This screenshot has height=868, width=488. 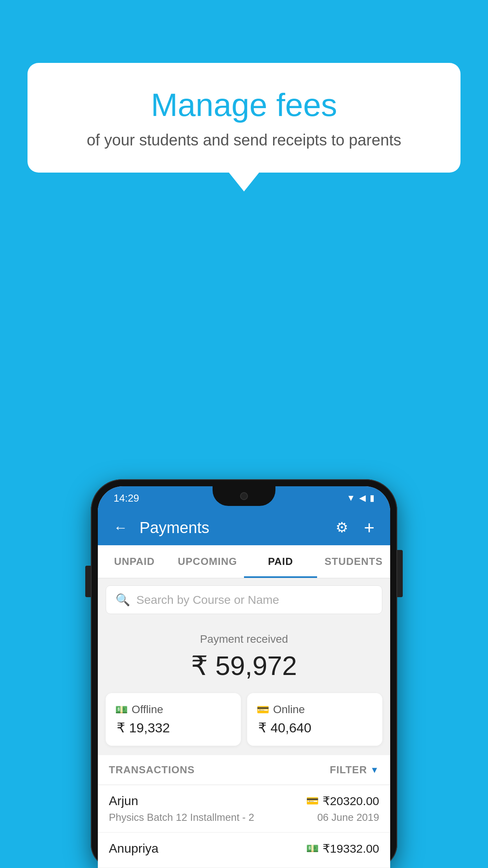 I want to click on transaction-name-2: Anupriya, so click(x=134, y=848).